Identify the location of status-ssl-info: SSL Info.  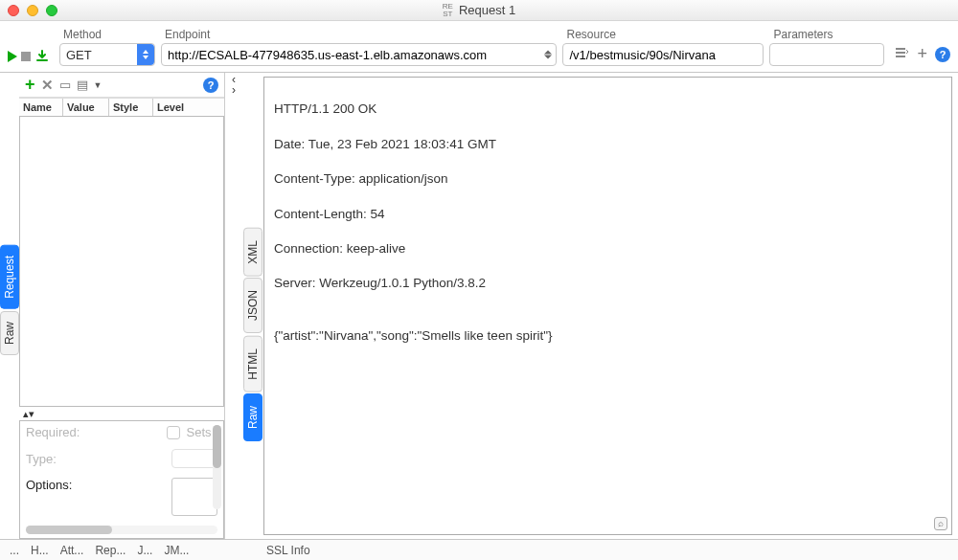
(288, 550).